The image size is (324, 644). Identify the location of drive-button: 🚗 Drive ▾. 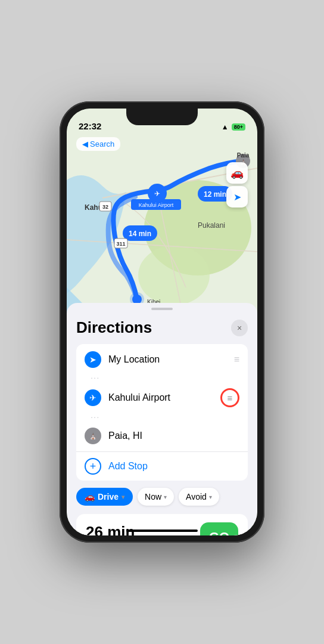
(105, 497).